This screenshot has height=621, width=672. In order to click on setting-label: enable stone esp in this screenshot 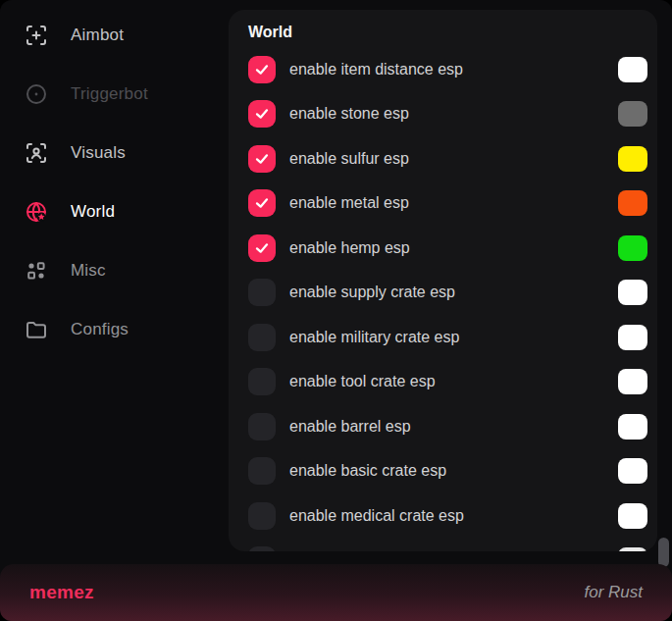, I will do `click(453, 114)`.